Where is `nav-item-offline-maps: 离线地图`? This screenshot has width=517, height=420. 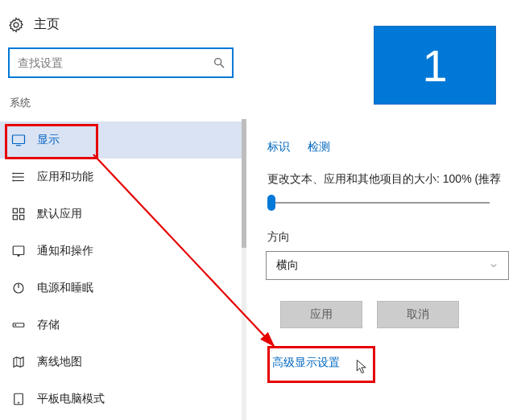 nav-item-offline-maps: 离线地图 is located at coordinates (121, 362).